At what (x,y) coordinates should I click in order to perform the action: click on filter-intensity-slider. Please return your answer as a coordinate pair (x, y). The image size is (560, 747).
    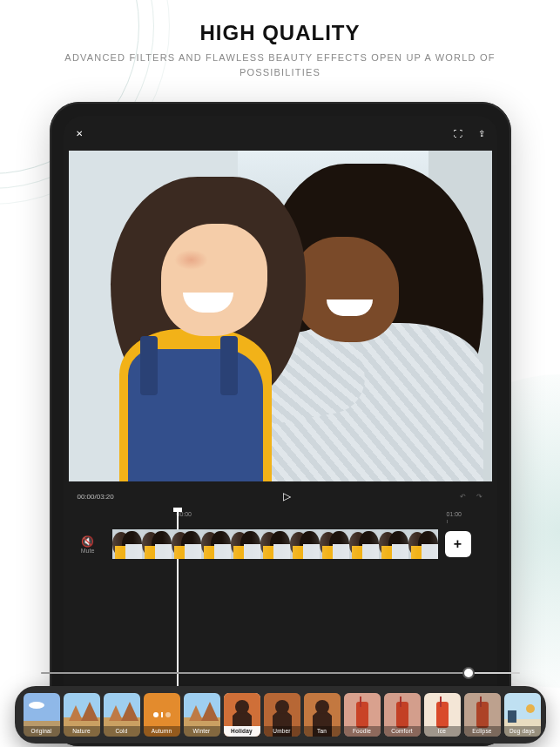
    Looking at the image, I should click on (280, 673).